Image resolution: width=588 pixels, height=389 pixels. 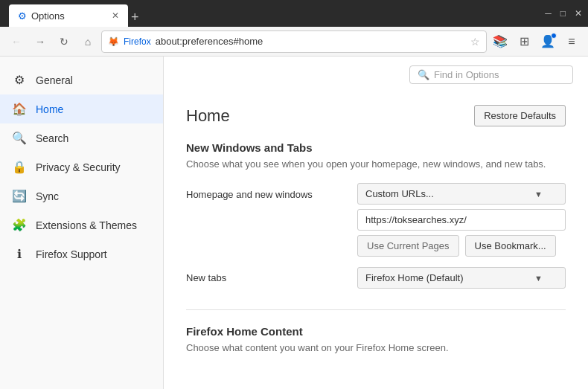 What do you see at coordinates (19, 254) in the screenshot?
I see `support-icon: ℹ` at bounding box center [19, 254].